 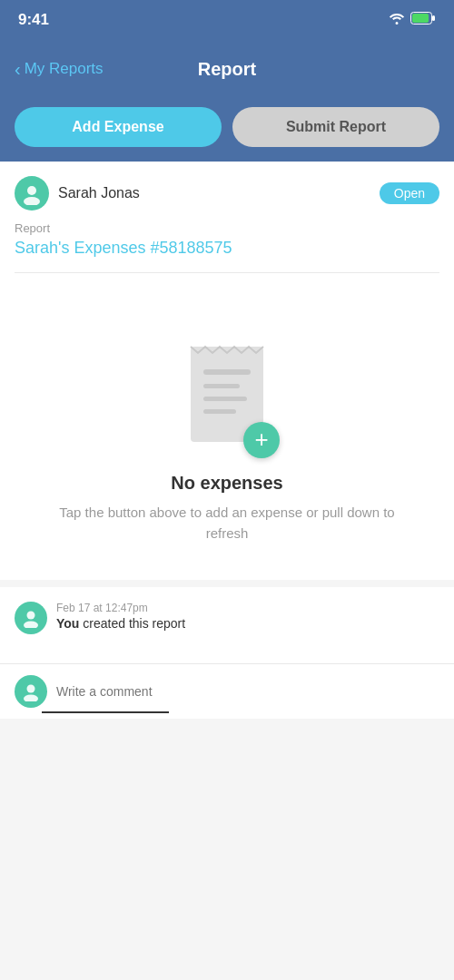 I want to click on comment-item: Feb 17 at 12:47pm You created this repor…, so click(x=227, y=618).